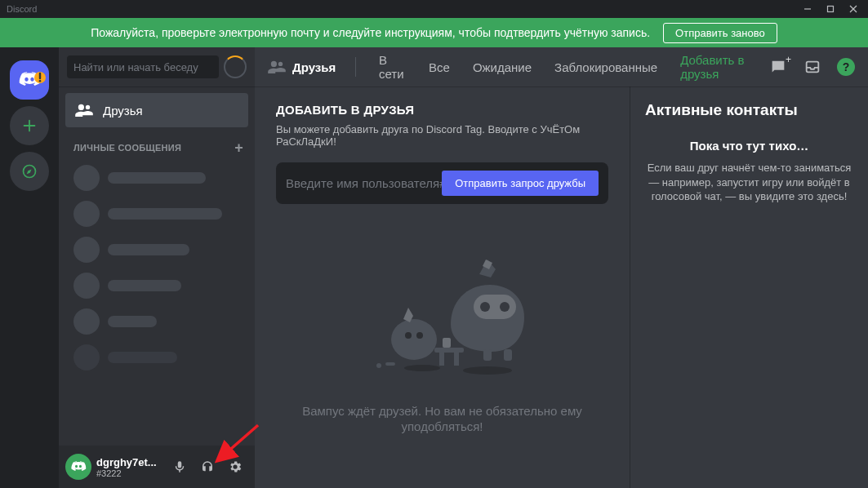 The width and height of the screenshot is (868, 488). Describe the element at coordinates (29, 253) in the screenshot. I see `server-sidebar` at that location.